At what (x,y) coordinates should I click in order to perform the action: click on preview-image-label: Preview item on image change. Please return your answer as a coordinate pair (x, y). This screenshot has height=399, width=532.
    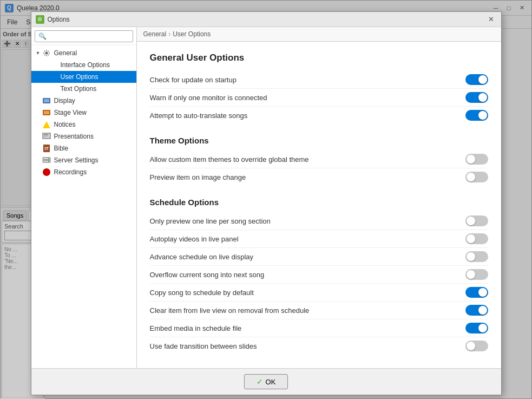
    Looking at the image, I should click on (198, 178).